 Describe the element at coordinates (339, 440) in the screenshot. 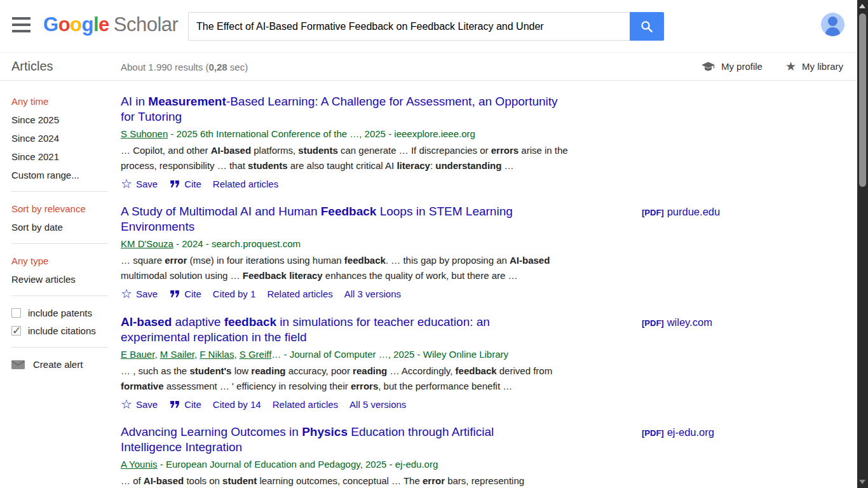

I see `result-title-link: Advancing Learning Outcomes in Physics E…` at that location.